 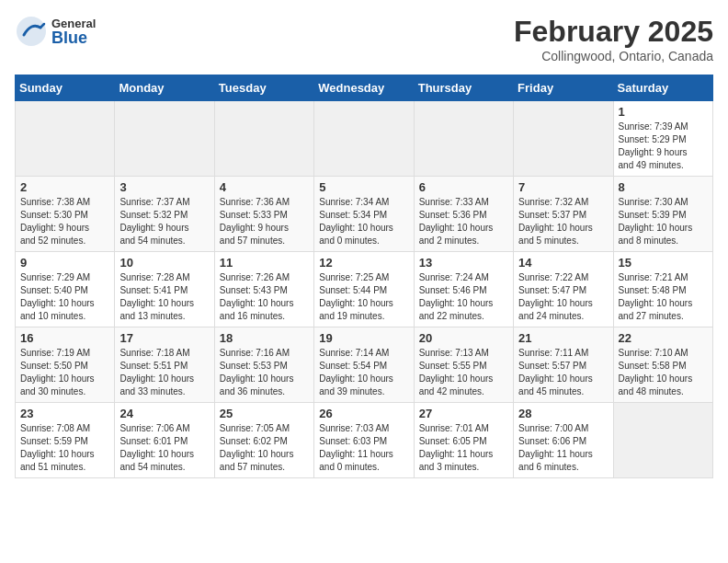 What do you see at coordinates (264, 290) in the screenshot?
I see `calendar-cell: 11Sunrise: 7:26 AM Sunset: 5:43 PM Dayli…` at bounding box center [264, 290].